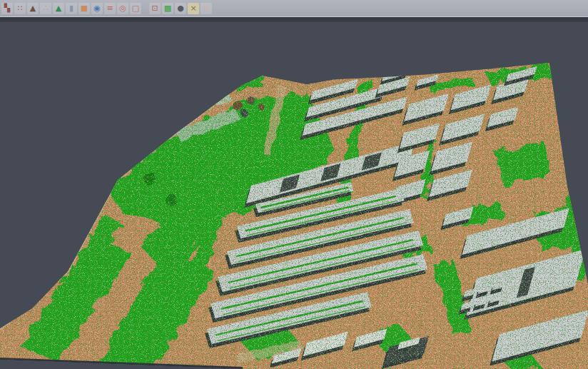  What do you see at coordinates (123, 9) in the screenshot?
I see `red-gear-icon: ◎` at bounding box center [123, 9].